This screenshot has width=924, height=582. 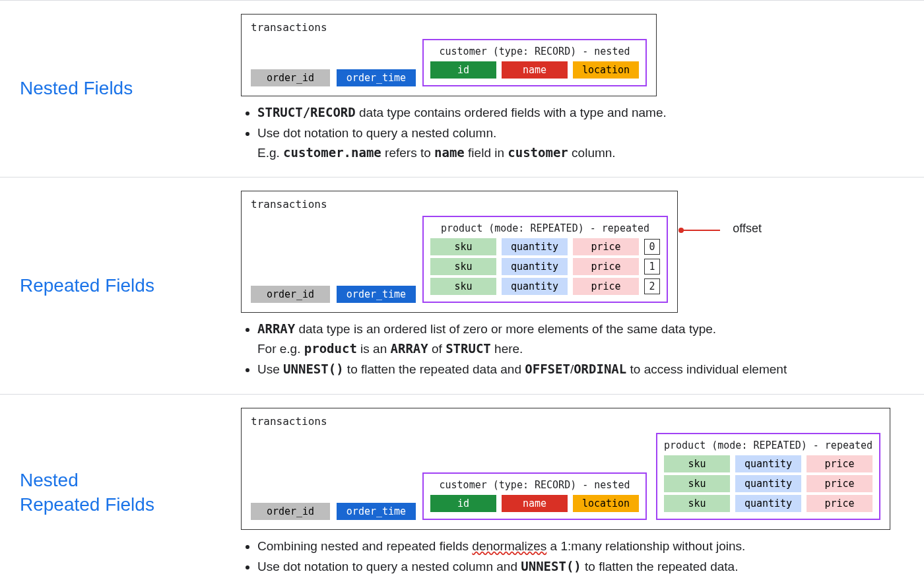 I want to click on offset-index: 0, so click(x=652, y=247).